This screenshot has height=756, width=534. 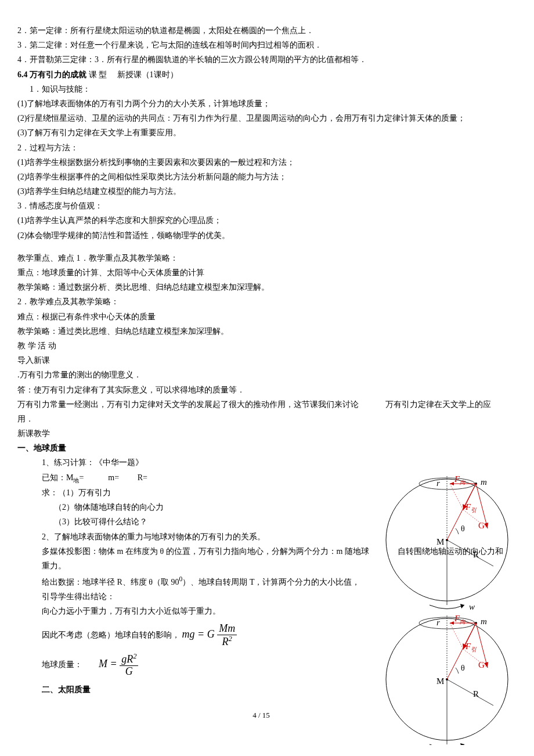 What do you see at coordinates (210, 635) in the screenshot?
I see `formula-mg: mg = G Mm R2` at bounding box center [210, 635].